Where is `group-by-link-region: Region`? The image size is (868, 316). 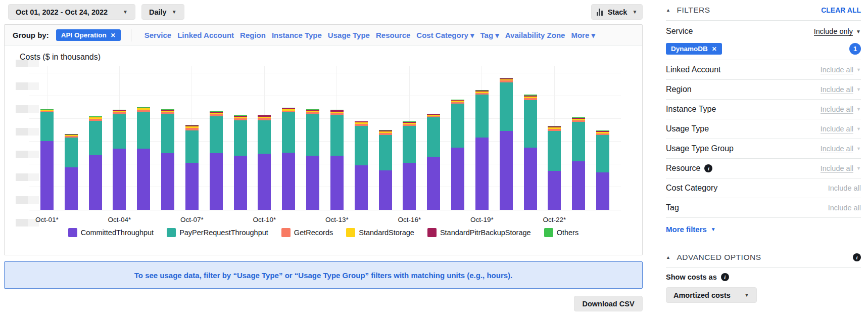 group-by-link-region: Region is located at coordinates (253, 35).